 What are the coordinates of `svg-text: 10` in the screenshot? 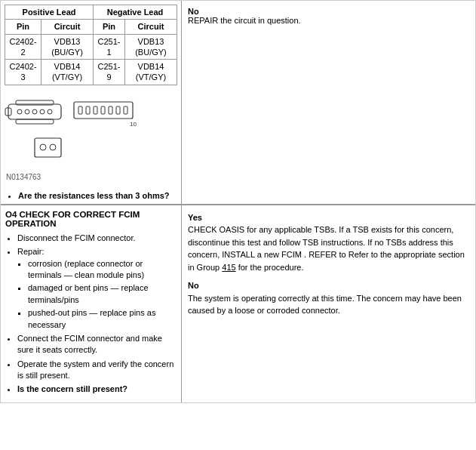 It's located at (133, 124).